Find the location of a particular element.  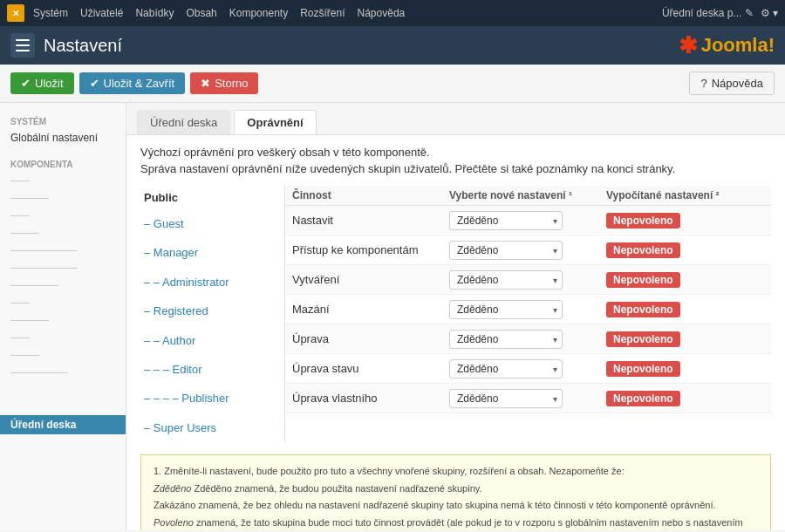

sidebar-item-2: ———— is located at coordinates (63, 197).